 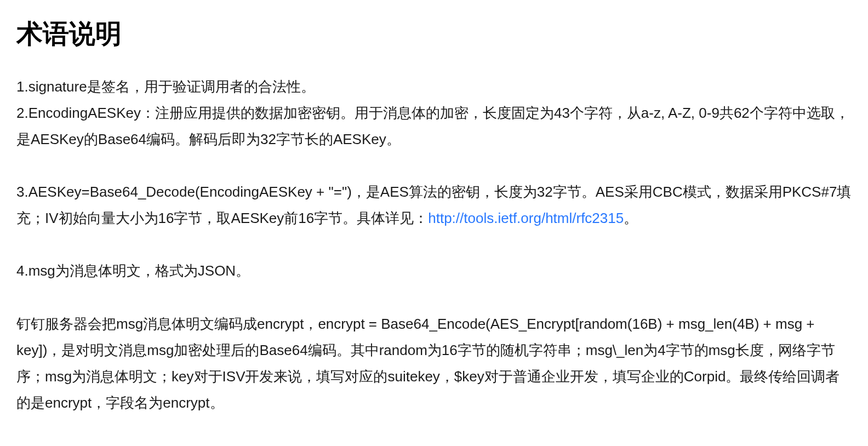 What do you see at coordinates (434, 271) in the screenshot?
I see `term-4-msg: 4.msg为消息体明文，格式为JSON。` at bounding box center [434, 271].